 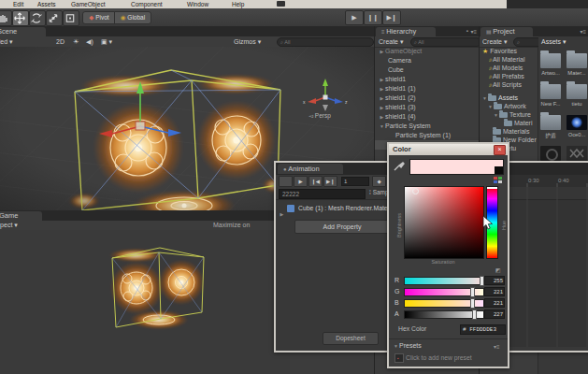 I want to click on lock-icon: ▪, so click(x=467, y=31).